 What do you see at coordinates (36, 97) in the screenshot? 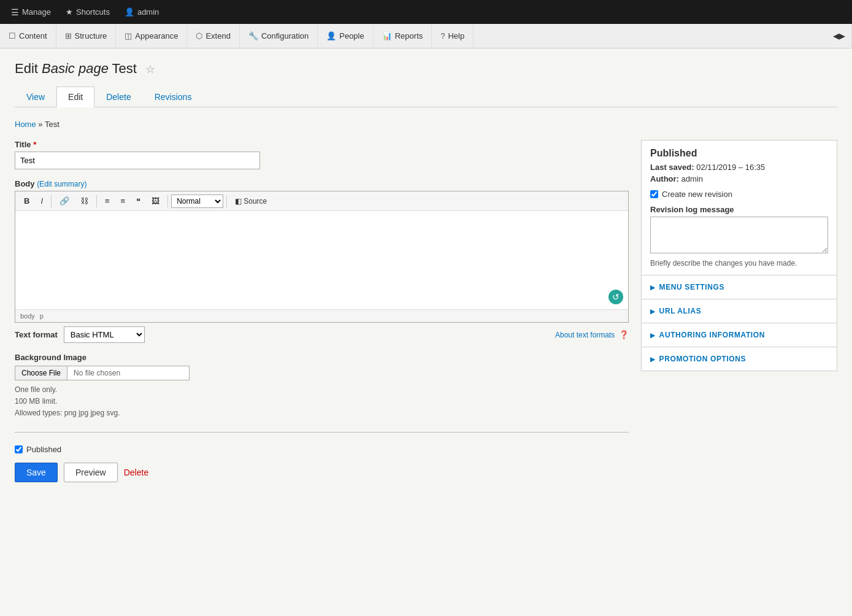
I see `tab-view: View` at bounding box center [36, 97].